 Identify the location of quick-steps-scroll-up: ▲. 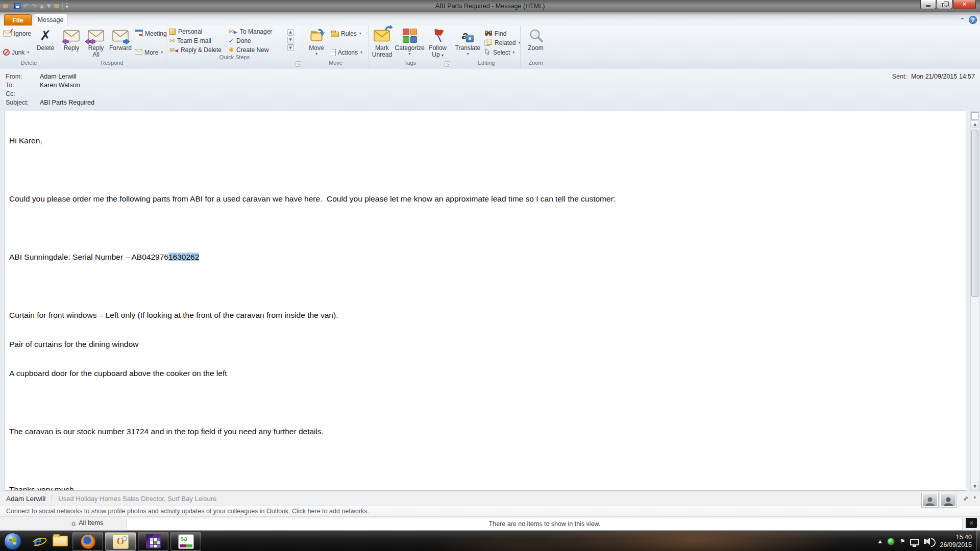
(291, 33).